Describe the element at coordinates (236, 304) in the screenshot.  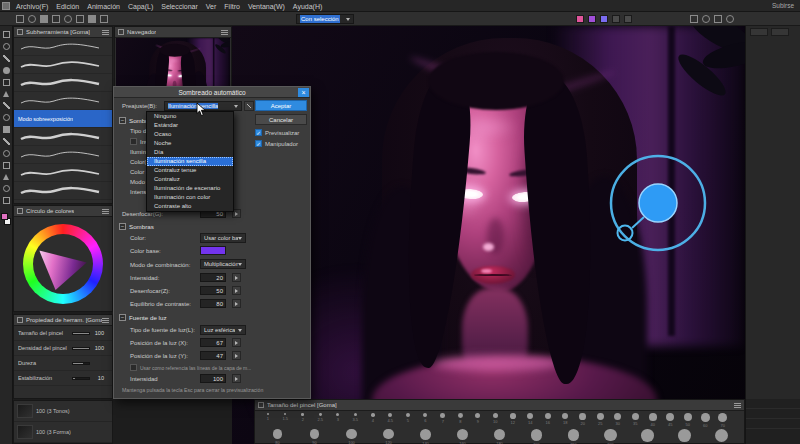
I see `contrast-slider-button` at that location.